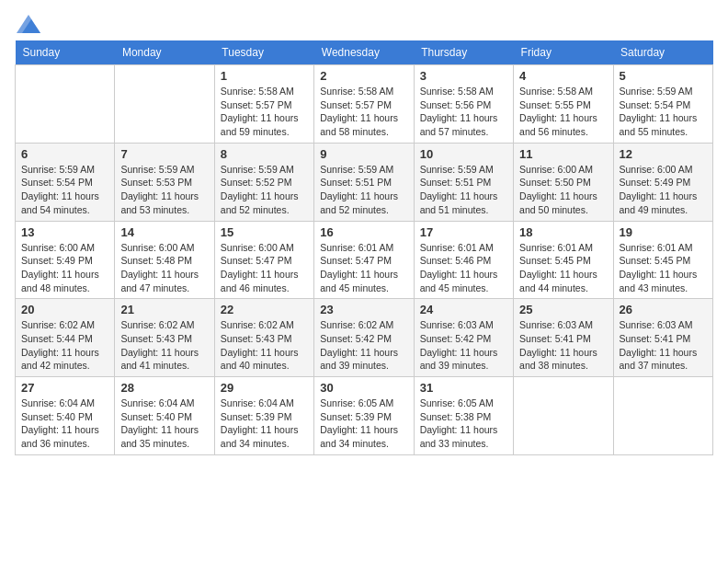  I want to click on sunrise-info: Sunrise: 6:00 AM, so click(257, 247).